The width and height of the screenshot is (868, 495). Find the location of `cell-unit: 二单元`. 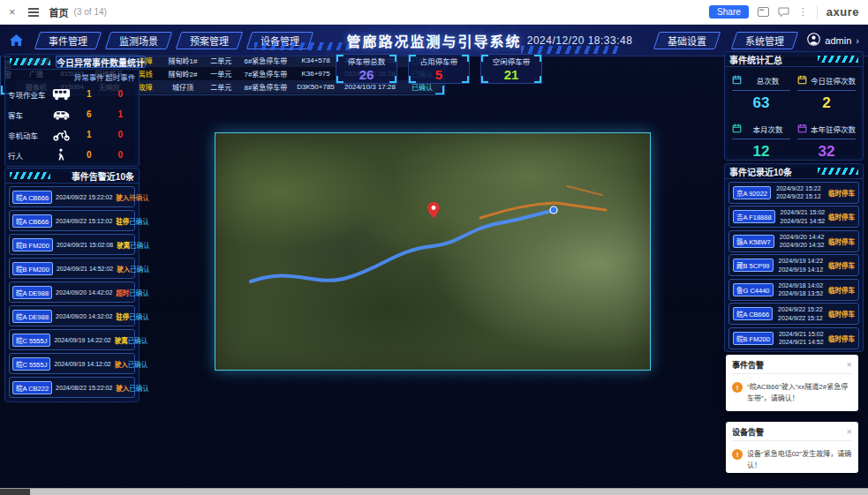

cell-unit: 二单元 is located at coordinates (221, 60).